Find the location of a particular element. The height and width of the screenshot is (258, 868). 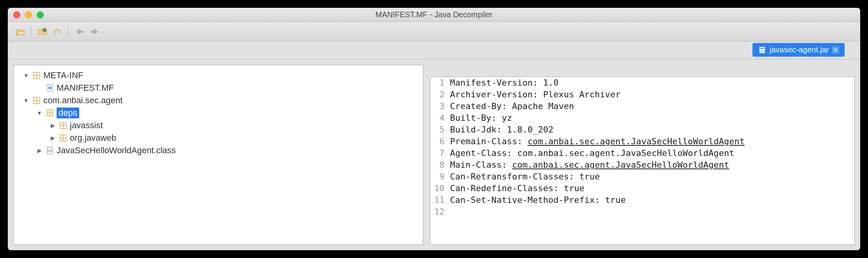

forward-icon is located at coordinates (94, 32).